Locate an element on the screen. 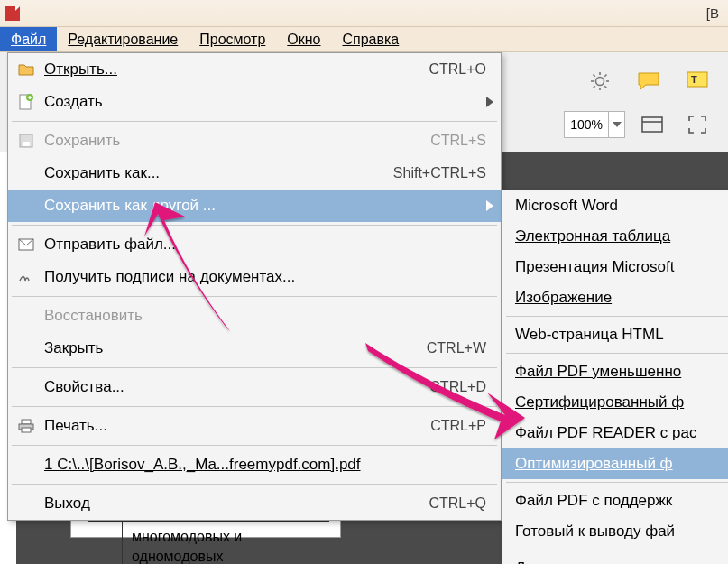 This screenshot has height=564, width=728. submenu-image: Изображение is located at coordinates (615, 298).